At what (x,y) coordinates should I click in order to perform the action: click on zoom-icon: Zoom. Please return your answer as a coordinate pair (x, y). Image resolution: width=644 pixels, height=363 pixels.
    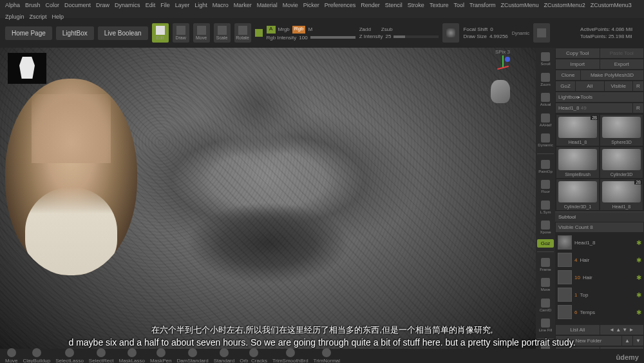
    Looking at the image, I should click on (545, 80).